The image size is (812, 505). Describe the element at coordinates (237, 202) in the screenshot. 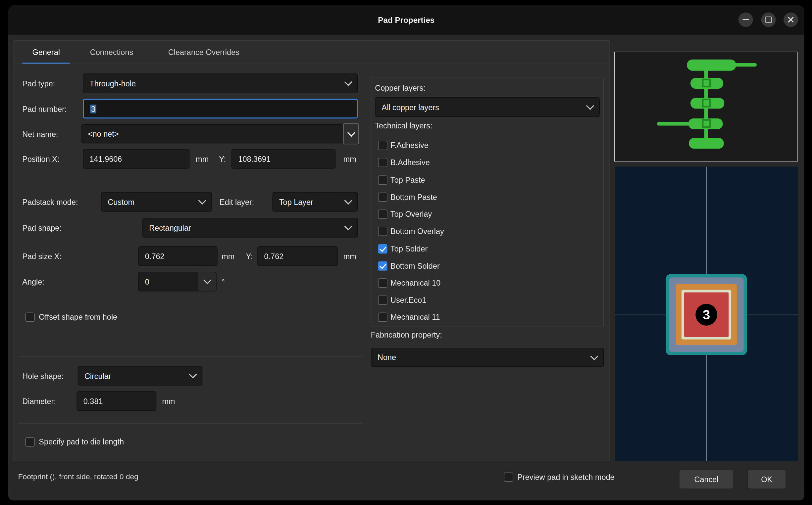

I see `edit-layer-label: Edit layer:` at that location.